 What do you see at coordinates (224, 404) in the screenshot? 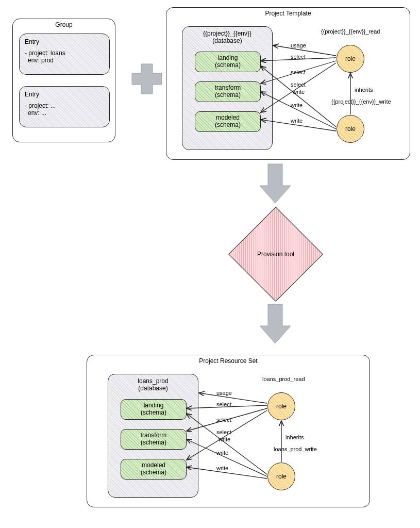
I see `res-edge-select1: select` at bounding box center [224, 404].